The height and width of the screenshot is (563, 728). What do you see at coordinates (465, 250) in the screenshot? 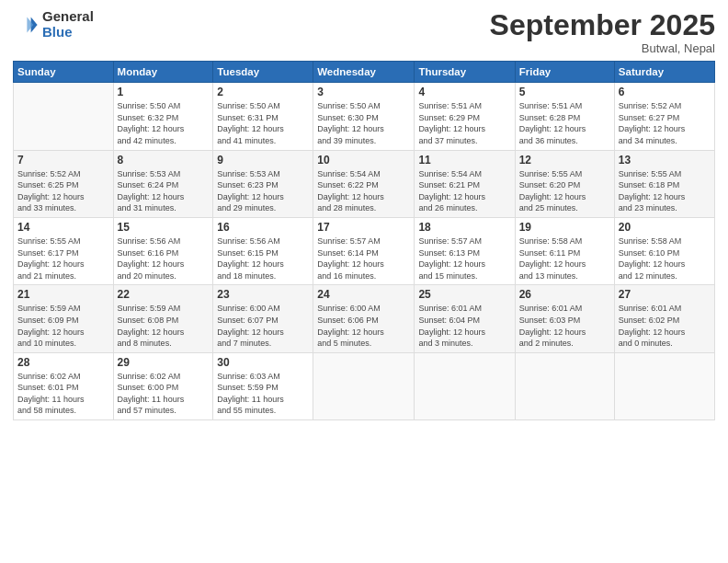
I see `table-row: 18Sunrise: 5:57 AMSunset: 6:13 PMDayligh…` at bounding box center [465, 250].